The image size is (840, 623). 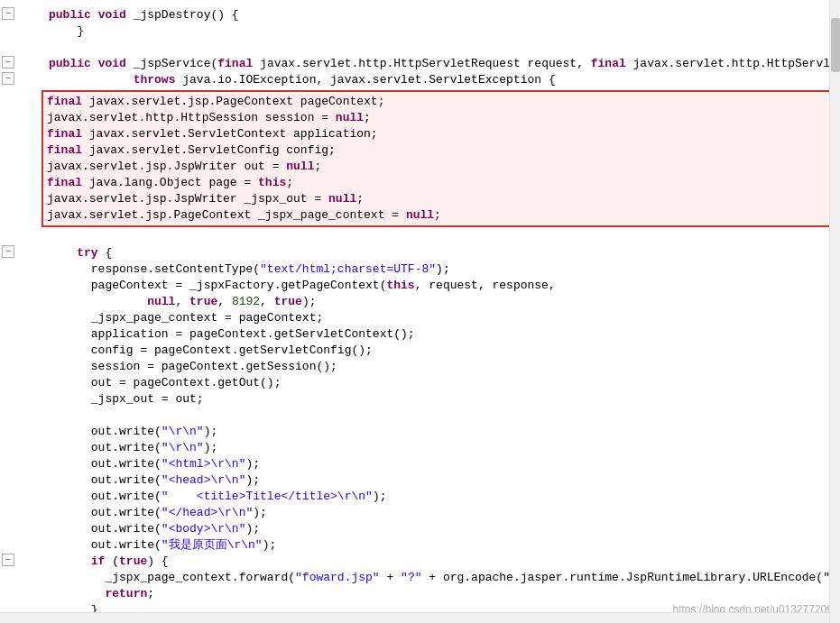 I want to click on table-row: javax.servlet.jsp.JspWriter _jspx_out = …, so click(x=440, y=199).